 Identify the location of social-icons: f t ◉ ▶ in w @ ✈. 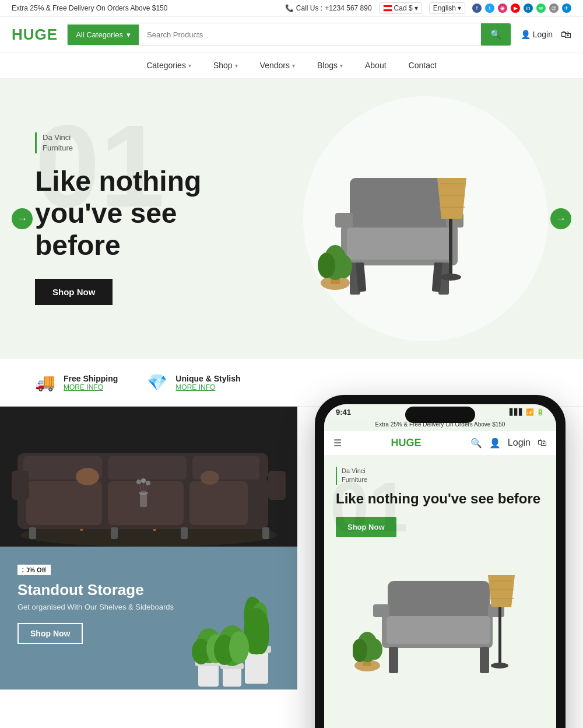
(522, 8).